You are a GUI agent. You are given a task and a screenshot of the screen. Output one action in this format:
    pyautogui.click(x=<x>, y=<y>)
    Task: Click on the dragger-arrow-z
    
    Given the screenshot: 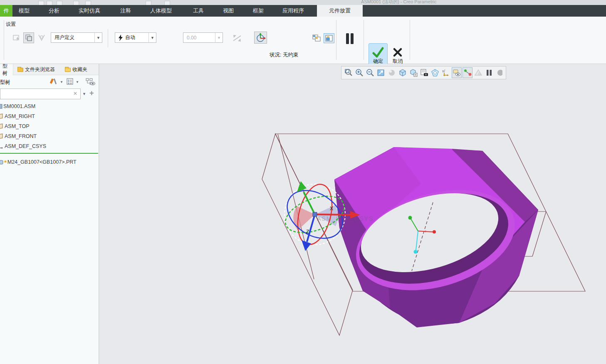 What is the action you would take?
    pyautogui.click(x=306, y=246)
    